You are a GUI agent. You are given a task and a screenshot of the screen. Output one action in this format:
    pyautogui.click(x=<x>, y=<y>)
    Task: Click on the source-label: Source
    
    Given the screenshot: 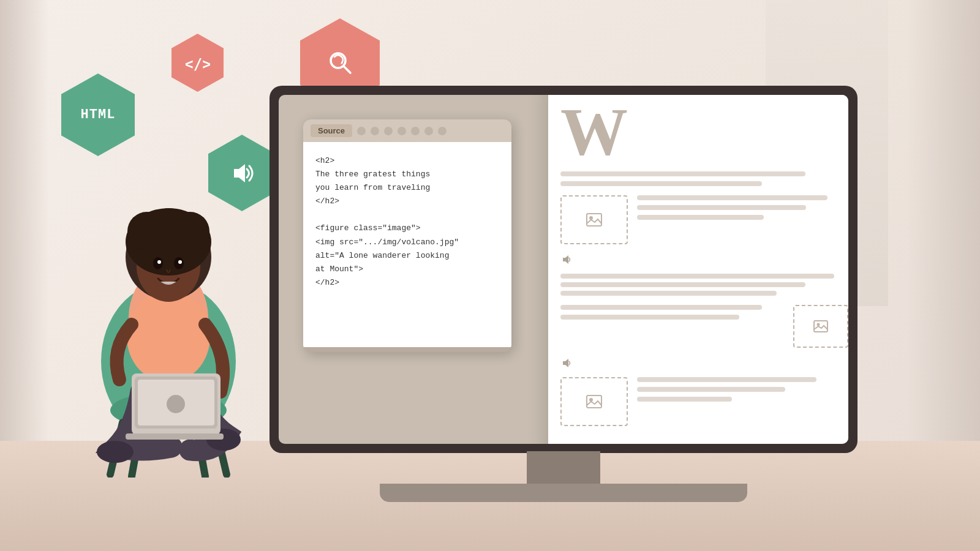 What is the action you would take?
    pyautogui.click(x=331, y=131)
    